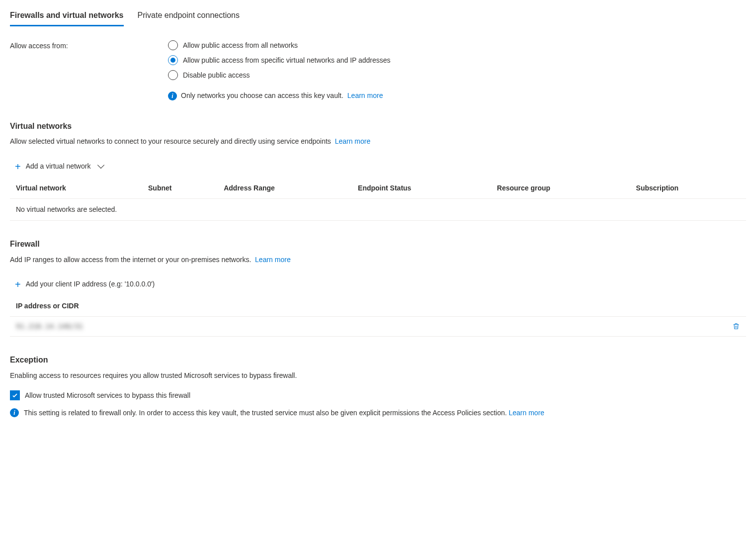 The image size is (756, 547). Describe the element at coordinates (76, 188) in the screenshot. I see `col-virtual-network: Virtual network` at that location.